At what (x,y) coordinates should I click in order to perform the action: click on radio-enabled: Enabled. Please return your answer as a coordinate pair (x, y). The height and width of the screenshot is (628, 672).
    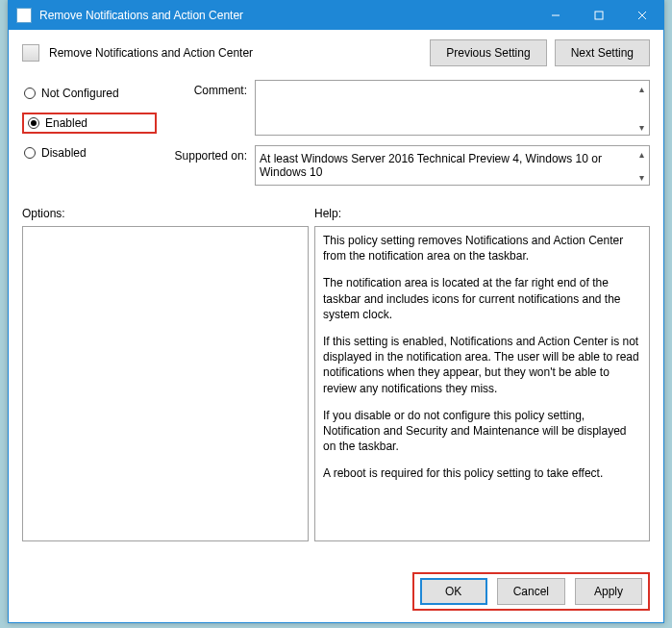
    Looking at the image, I should click on (89, 123).